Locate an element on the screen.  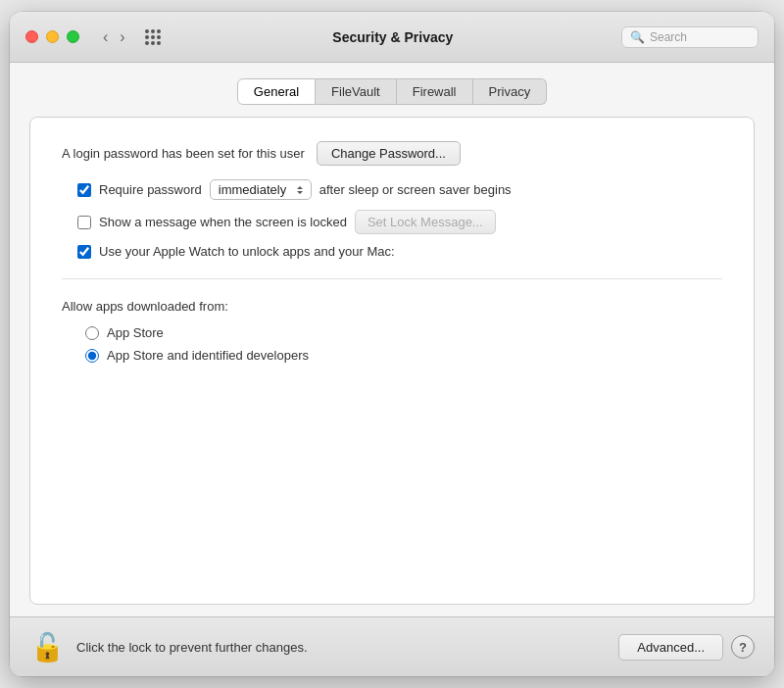
login-password-text: A login password has been set for this u… is located at coordinates (183, 153).